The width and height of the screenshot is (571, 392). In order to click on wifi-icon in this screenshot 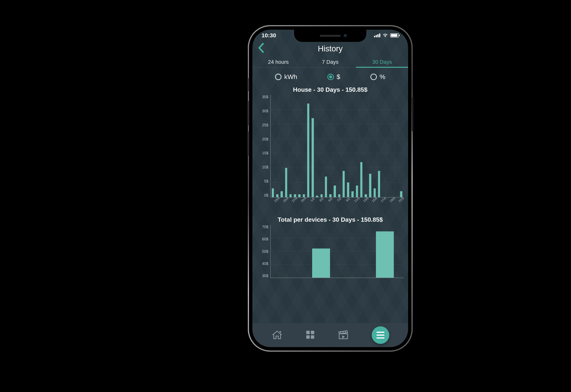, I will do `click(385, 35)`.